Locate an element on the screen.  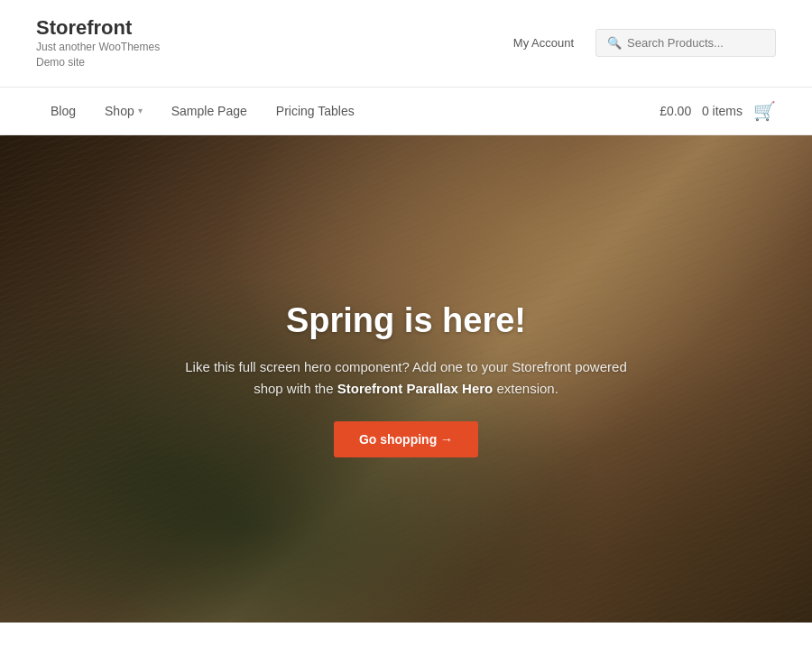
nav-item-shop: Shop ▾ is located at coordinates (124, 111).